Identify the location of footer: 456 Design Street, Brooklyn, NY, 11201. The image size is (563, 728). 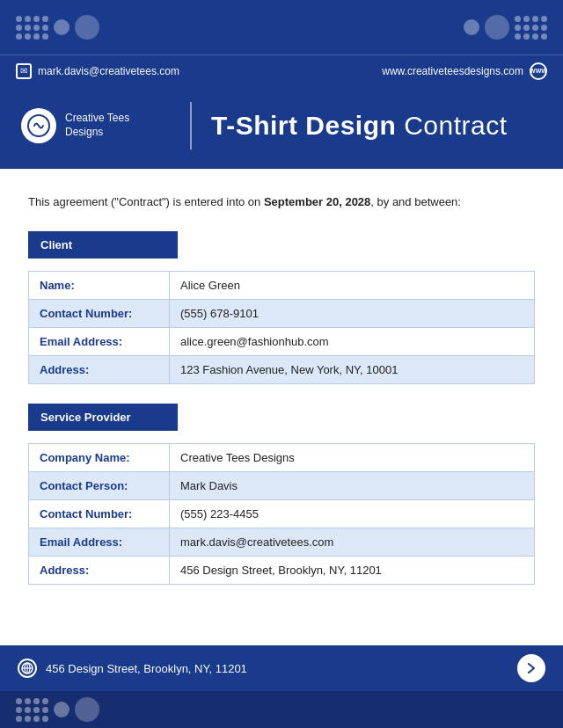
(282, 668).